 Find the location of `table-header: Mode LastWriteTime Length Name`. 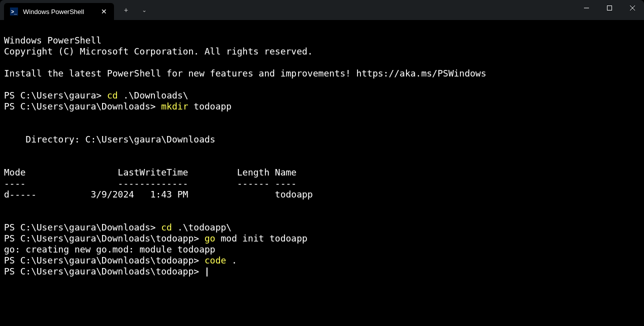

table-header: Mode LastWriteTime Length Name is located at coordinates (150, 172).